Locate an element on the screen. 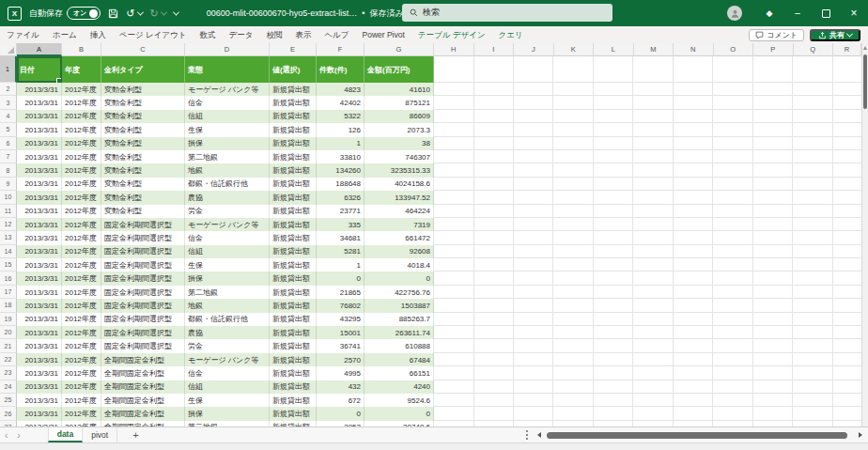 Image resolution: width=868 pixels, height=450 pixels. column-header-F: F is located at coordinates (340, 50).